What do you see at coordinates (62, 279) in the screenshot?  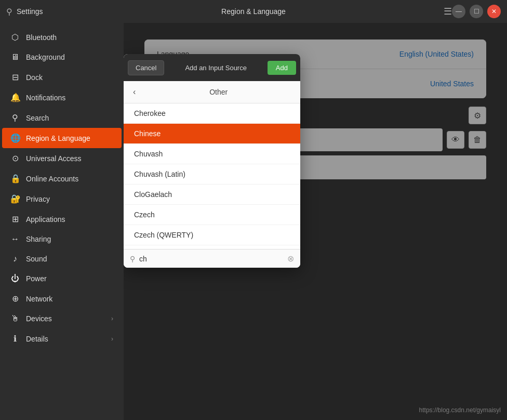 I see `sidebar-item-power: ⏻ Power` at bounding box center [62, 279].